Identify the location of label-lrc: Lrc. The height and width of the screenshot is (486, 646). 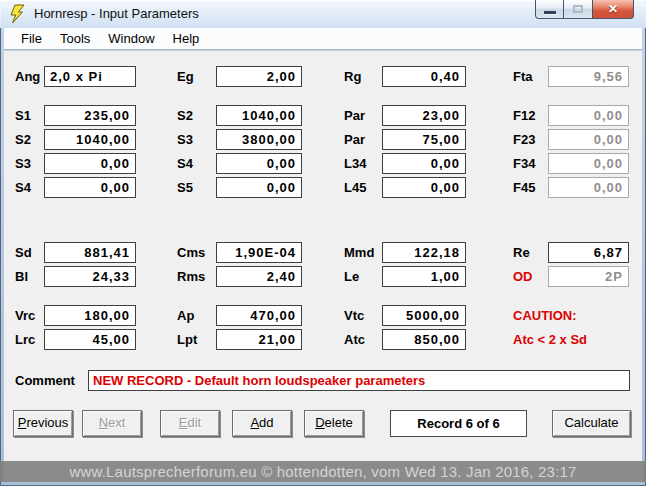
(25, 340).